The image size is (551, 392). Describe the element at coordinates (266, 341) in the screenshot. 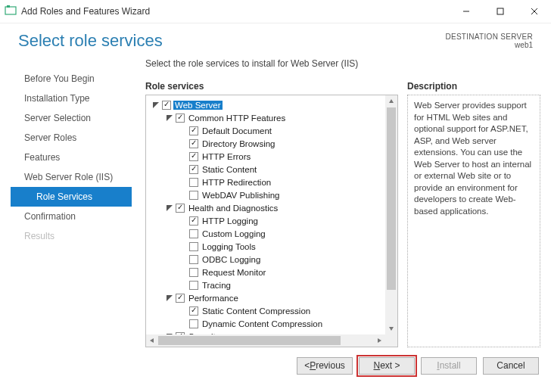

I see `tree-scrollbar-horizontal` at that location.